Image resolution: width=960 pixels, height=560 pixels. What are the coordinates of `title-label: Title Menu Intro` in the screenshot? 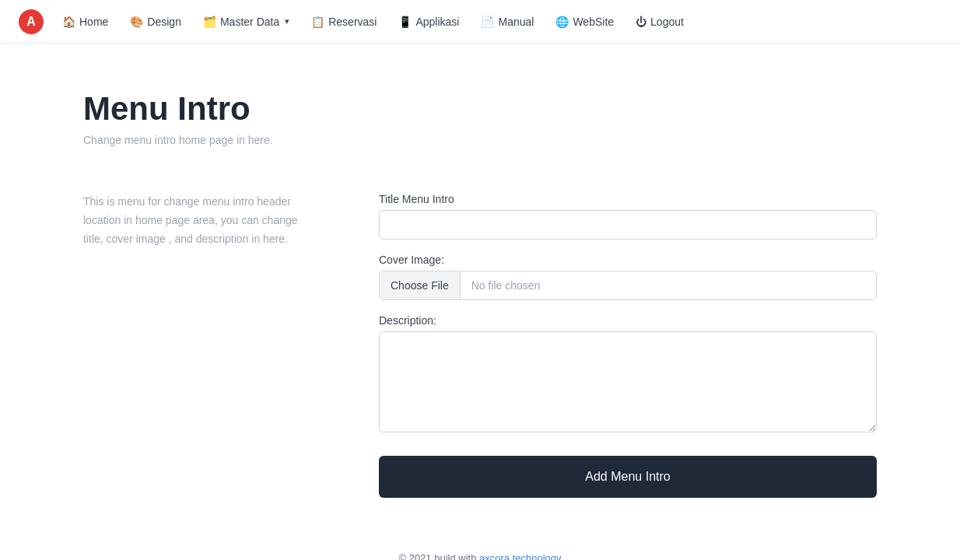 It's located at (628, 199).